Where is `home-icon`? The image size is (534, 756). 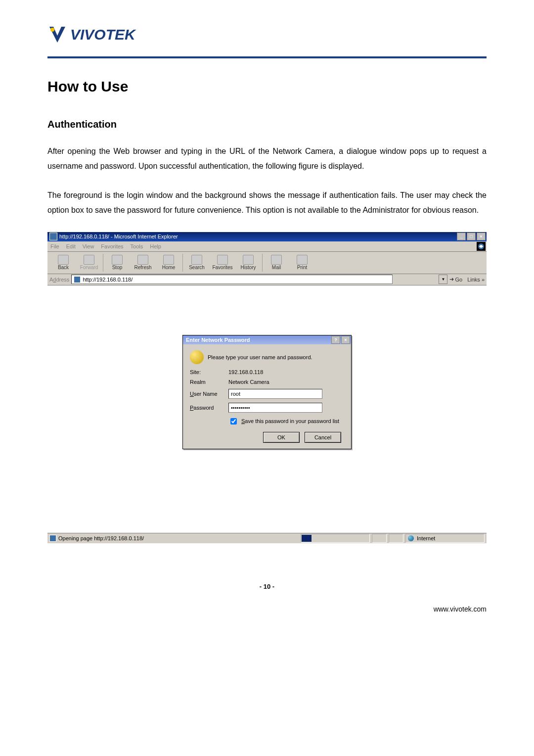
home-icon is located at coordinates (169, 260).